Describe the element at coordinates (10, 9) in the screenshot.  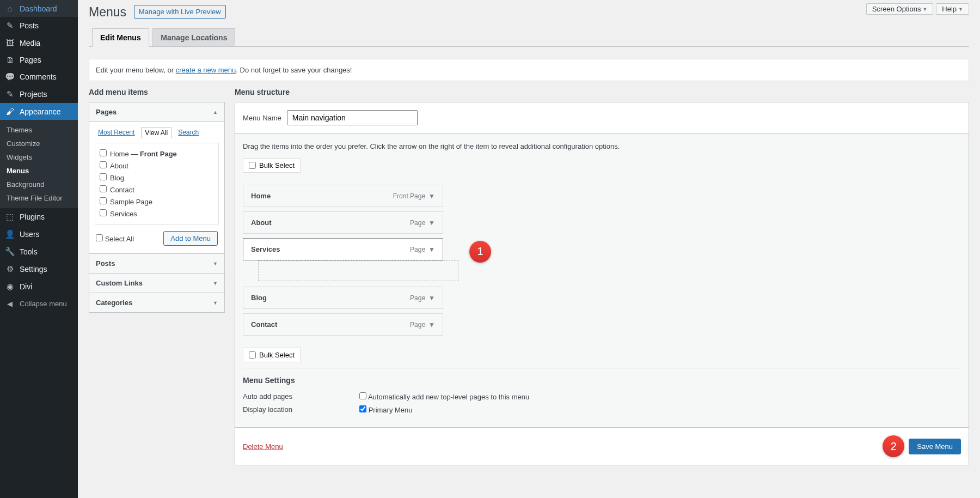
I see `dashboard-icon: ⌂` at that location.